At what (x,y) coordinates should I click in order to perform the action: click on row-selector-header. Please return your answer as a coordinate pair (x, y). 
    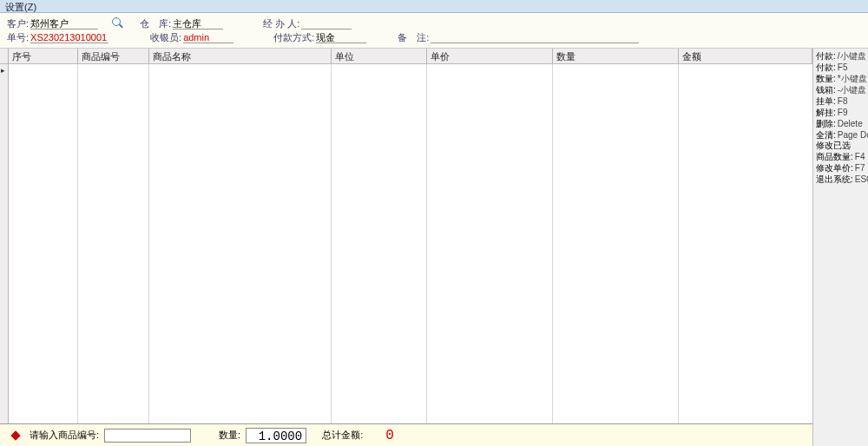
    Looking at the image, I should click on (4, 56).